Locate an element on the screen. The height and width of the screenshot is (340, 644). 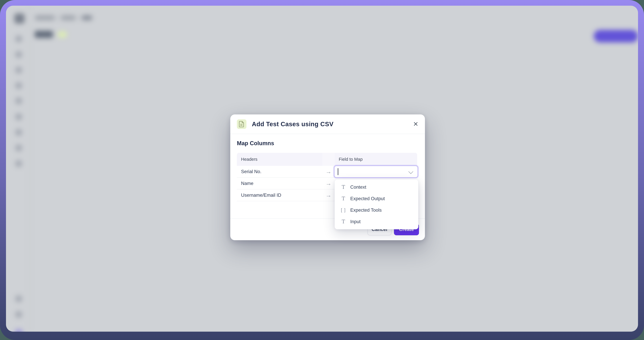
table-header-field-to-map: Field to Map is located at coordinates (376, 159).